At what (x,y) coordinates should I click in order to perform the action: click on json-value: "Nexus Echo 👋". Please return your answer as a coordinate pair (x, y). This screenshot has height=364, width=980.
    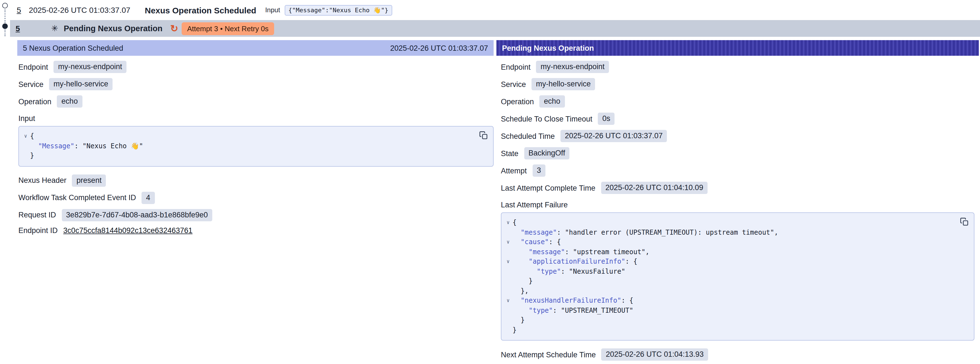
    Looking at the image, I should click on (113, 146).